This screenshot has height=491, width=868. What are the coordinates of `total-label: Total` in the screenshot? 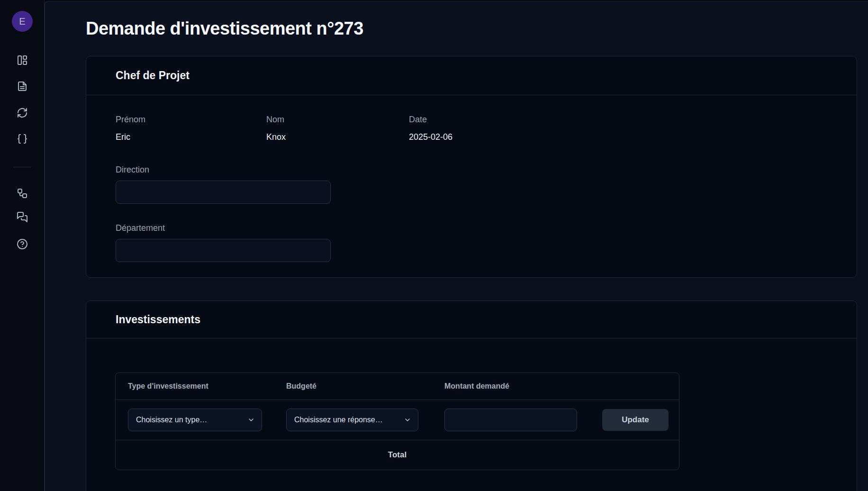 It's located at (397, 455).